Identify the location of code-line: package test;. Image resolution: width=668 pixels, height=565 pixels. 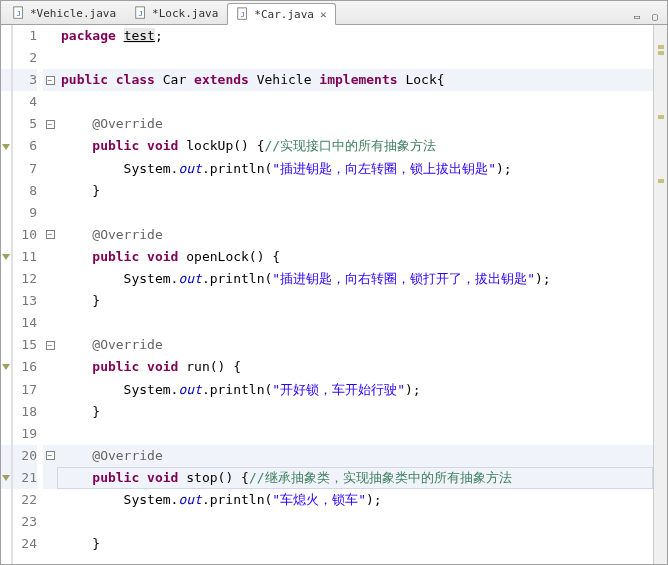
(355, 36).